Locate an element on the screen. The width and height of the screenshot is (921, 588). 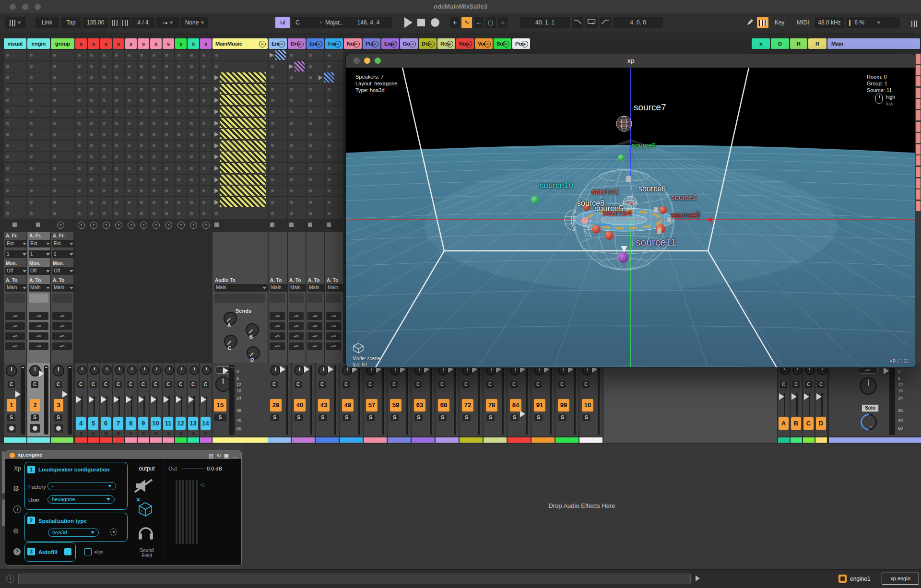
track-header-mainmusic-14: MainMusic≡ is located at coordinates (240, 44).